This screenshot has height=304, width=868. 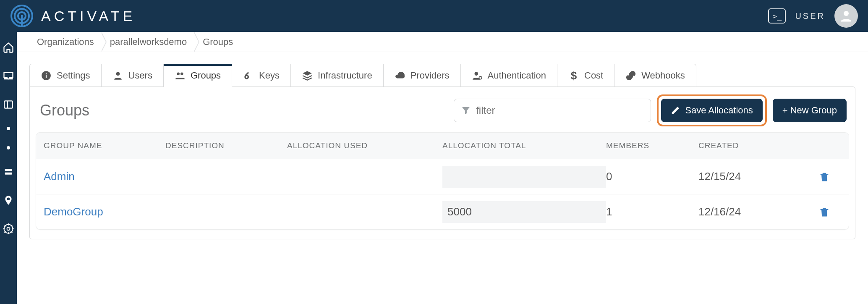 What do you see at coordinates (65, 76) in the screenshot?
I see `tab-settings: Settings` at bounding box center [65, 76].